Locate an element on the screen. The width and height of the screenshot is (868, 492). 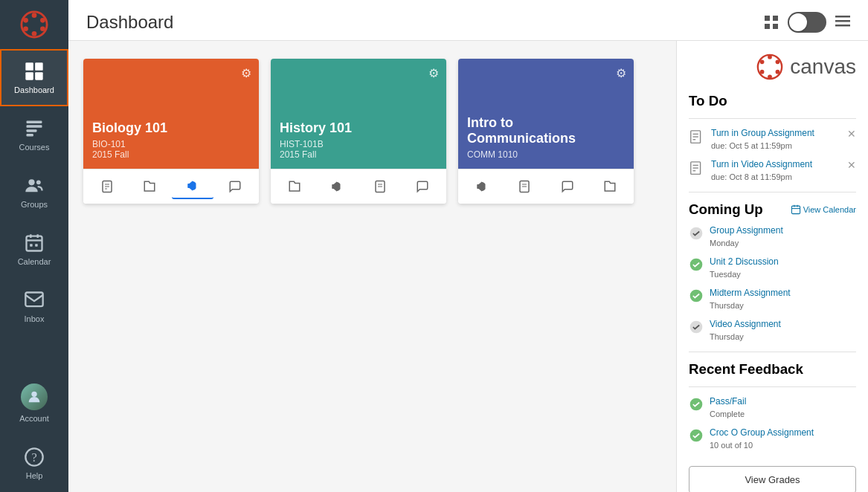
card-top-bio101: ⚙ Biology 101 BIO-101 2015 Fall is located at coordinates (171, 114).